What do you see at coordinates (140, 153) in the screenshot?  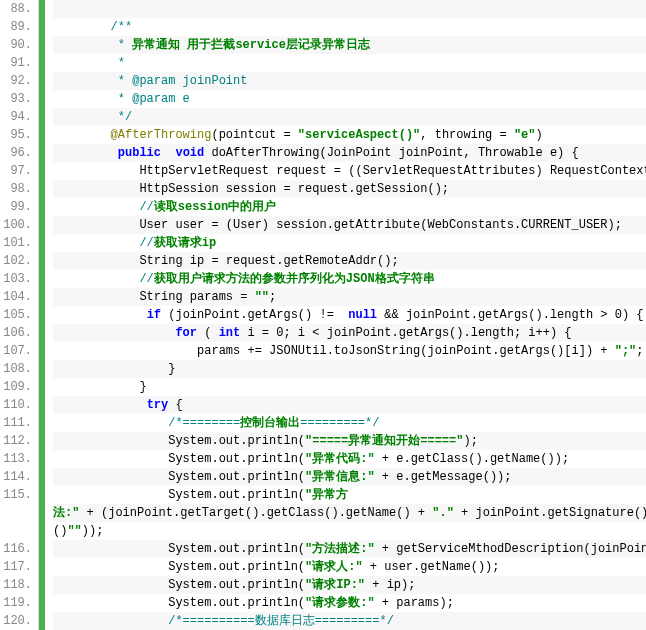 I see `token-kw: public` at bounding box center [140, 153].